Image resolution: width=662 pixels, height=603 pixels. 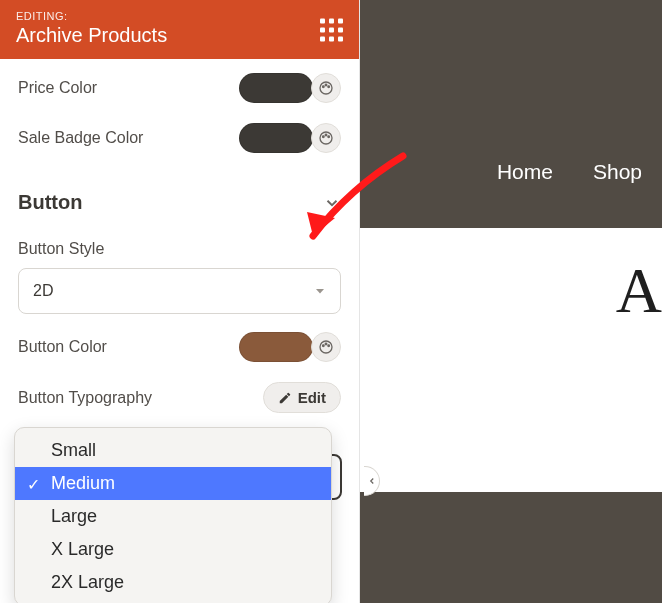 What do you see at coordinates (320, 291) in the screenshot?
I see `caret-down-icon` at bounding box center [320, 291].